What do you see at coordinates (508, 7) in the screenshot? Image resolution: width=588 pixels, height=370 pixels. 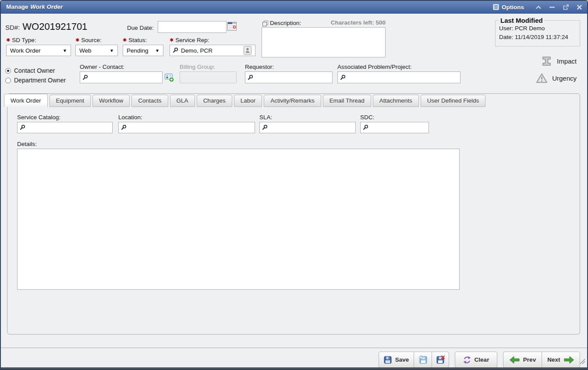 I see `options-button: Options` at bounding box center [508, 7].